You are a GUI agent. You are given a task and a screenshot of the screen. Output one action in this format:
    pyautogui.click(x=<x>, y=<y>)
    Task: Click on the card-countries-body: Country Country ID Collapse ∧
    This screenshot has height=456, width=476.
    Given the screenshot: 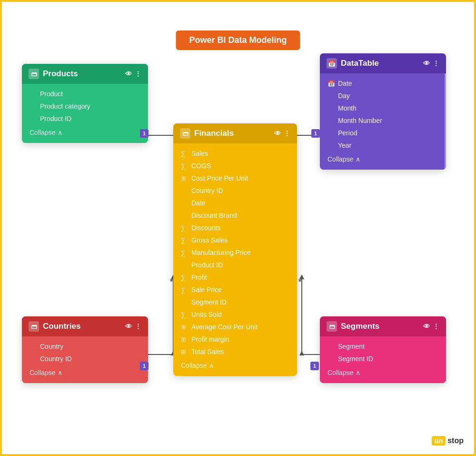 What is the action you would take?
    pyautogui.click(x=85, y=360)
    